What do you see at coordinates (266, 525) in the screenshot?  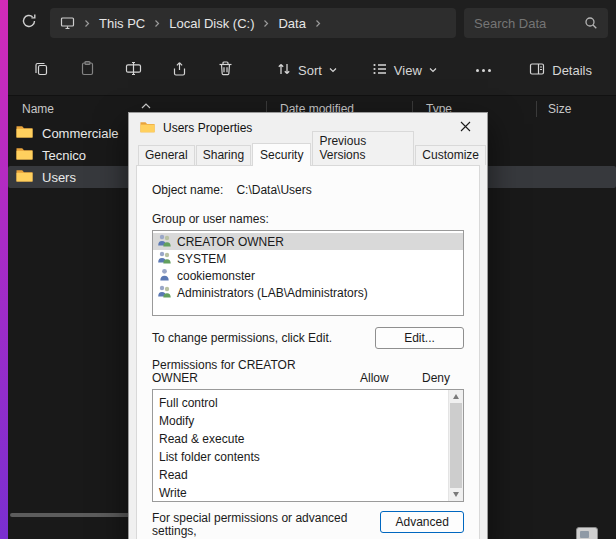 I see `advanced-hint: For special permissions or advanced sett…` at bounding box center [266, 525].